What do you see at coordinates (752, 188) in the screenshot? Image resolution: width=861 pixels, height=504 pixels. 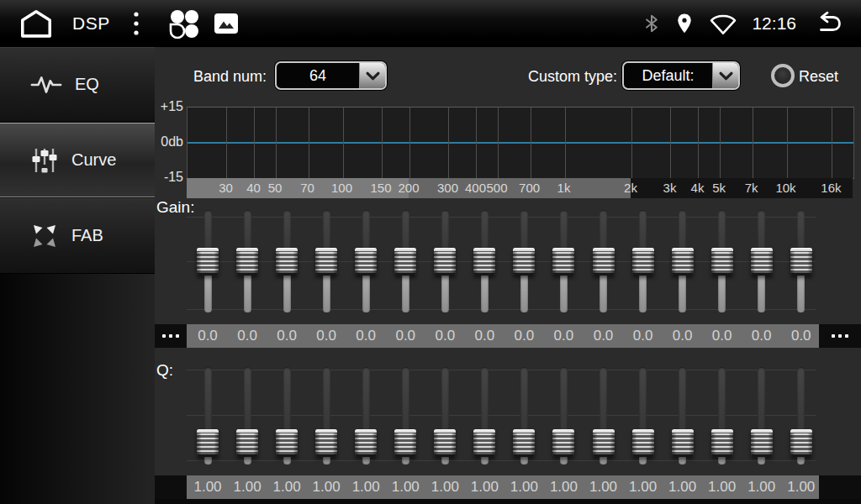 I see `freq-tick-label: 7k` at bounding box center [752, 188].